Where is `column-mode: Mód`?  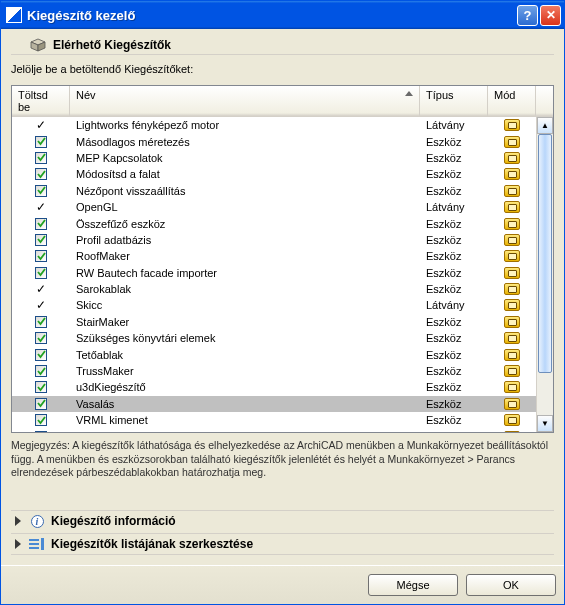 column-mode: Mód is located at coordinates (512, 101).